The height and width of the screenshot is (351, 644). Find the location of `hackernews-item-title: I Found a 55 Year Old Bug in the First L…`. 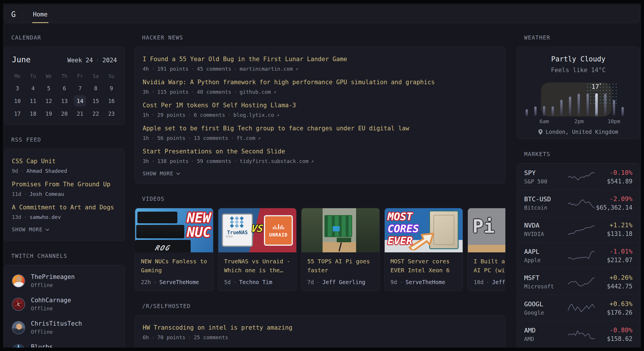

hackernews-item-title: I Found a 55 Year Old Bug in the First L… is located at coordinates (320, 59).